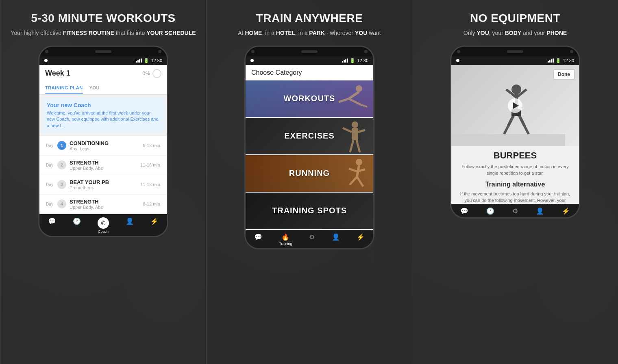 The width and height of the screenshot is (618, 364). What do you see at coordinates (104, 204) in the screenshot?
I see `workout-info-4: STRENGTH Upper Body, Abs` at bounding box center [104, 204].